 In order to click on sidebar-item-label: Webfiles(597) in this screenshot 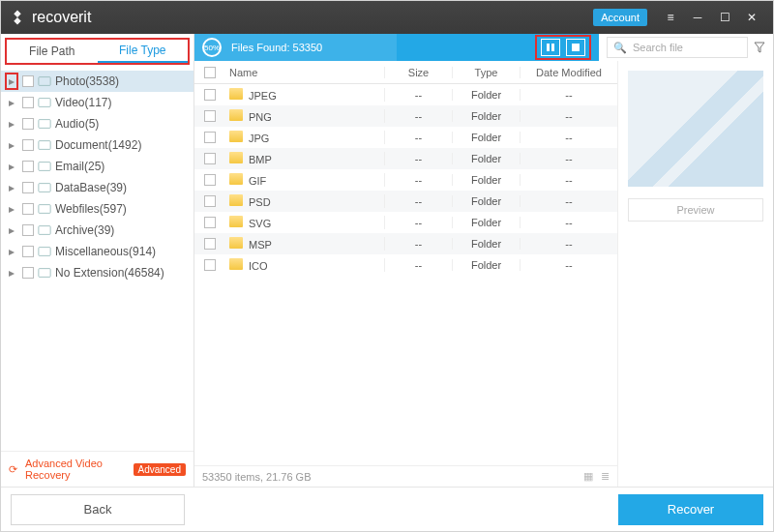, I will do `click(91, 209)`.